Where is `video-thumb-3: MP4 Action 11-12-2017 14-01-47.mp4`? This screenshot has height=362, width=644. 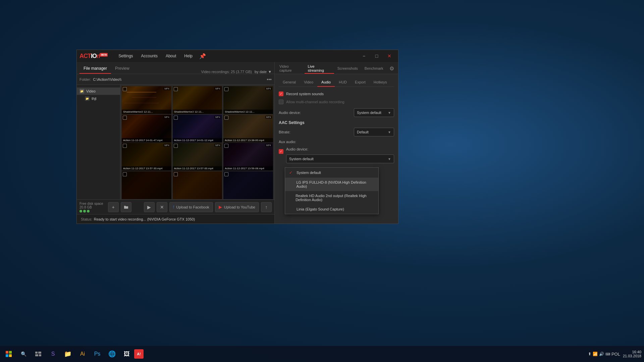
video-thumb-3: MP4 Action 11-12-2017 14-01-47.mp4 is located at coordinates (147, 129).